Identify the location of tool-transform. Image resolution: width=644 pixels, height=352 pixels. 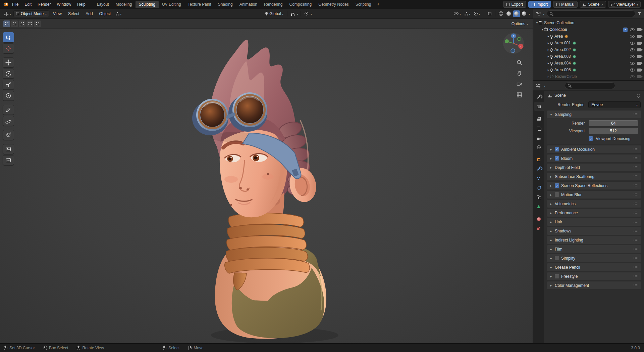
(8, 96).